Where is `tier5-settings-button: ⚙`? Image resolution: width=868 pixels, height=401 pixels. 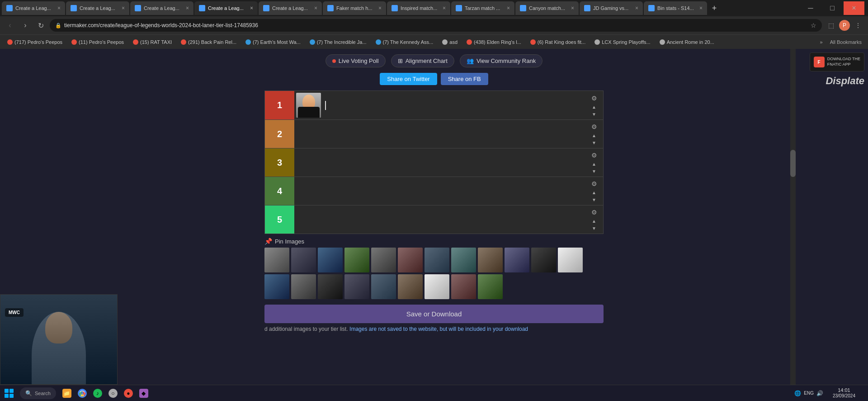 tier5-settings-button: ⚙ is located at coordinates (594, 212).